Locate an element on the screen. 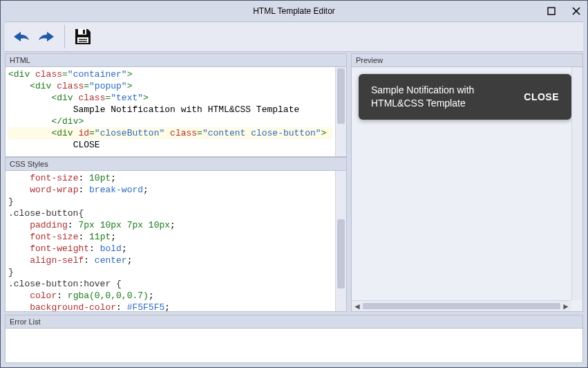 Image resolution: width=588 pixels, height=368 pixels. save-icon is located at coordinates (83, 37).